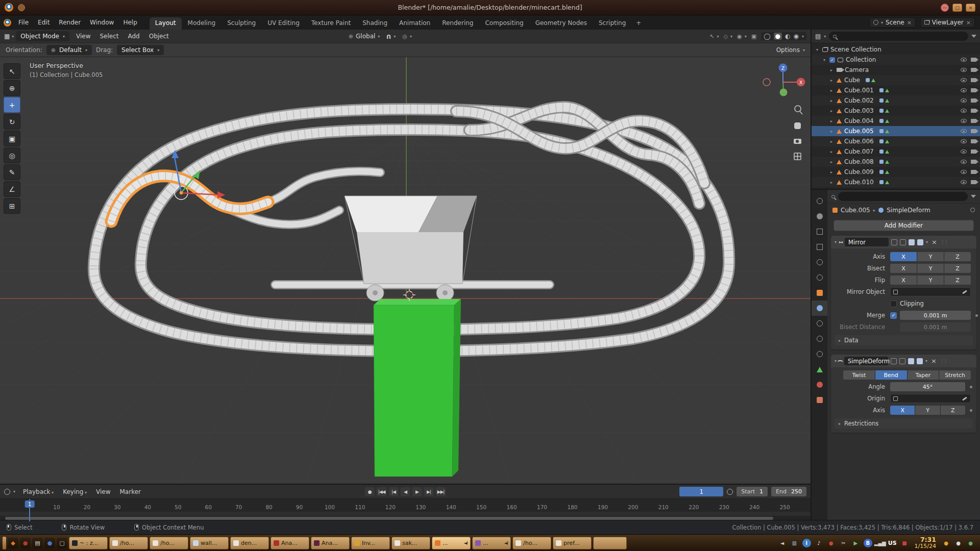 This screenshot has width=980, height=551. What do you see at coordinates (817, 50) in the screenshot?
I see `expand-toggle-icon: ▾` at bounding box center [817, 50].